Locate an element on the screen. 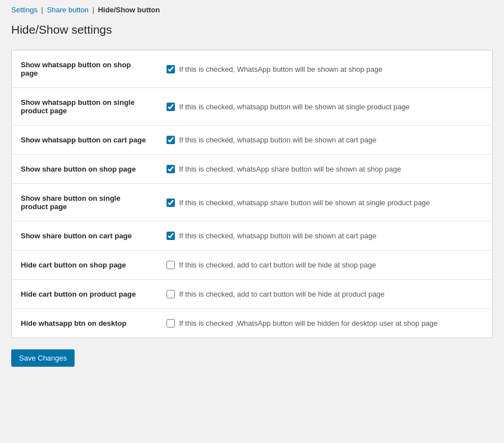  setting-label-share_single_product: Show share button on single product page is located at coordinates (85, 203).